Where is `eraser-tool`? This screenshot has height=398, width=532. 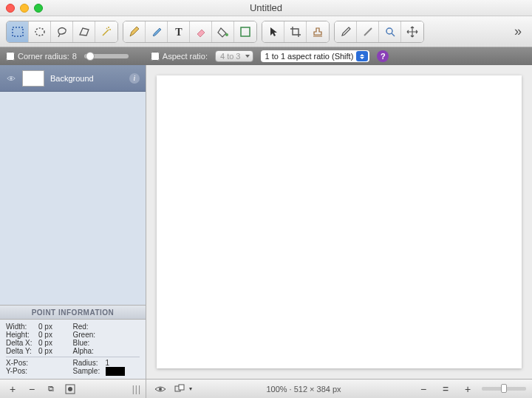
eraser-tool is located at coordinates (201, 32).